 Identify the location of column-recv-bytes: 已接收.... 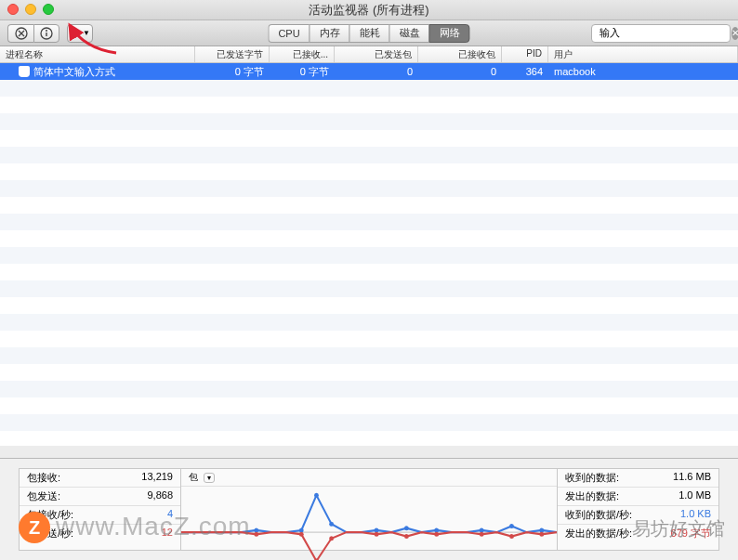
(302, 54).